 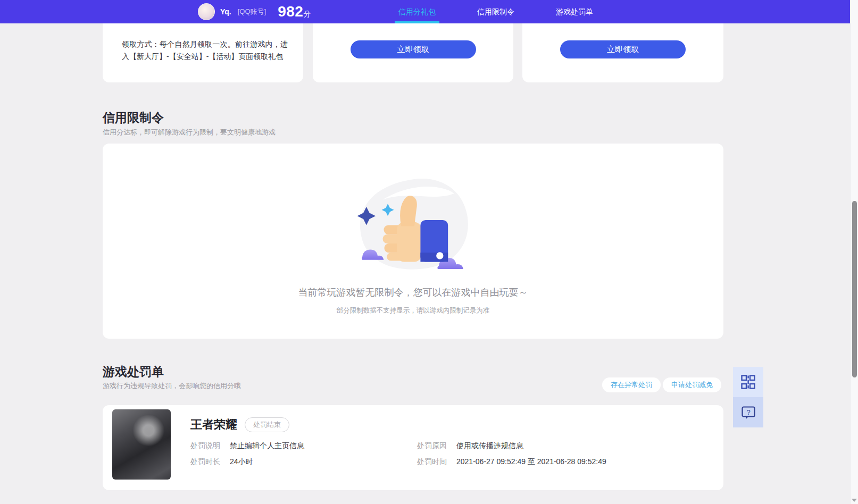 What do you see at coordinates (226, 12) in the screenshot?
I see `user-name: Yq.` at bounding box center [226, 12].